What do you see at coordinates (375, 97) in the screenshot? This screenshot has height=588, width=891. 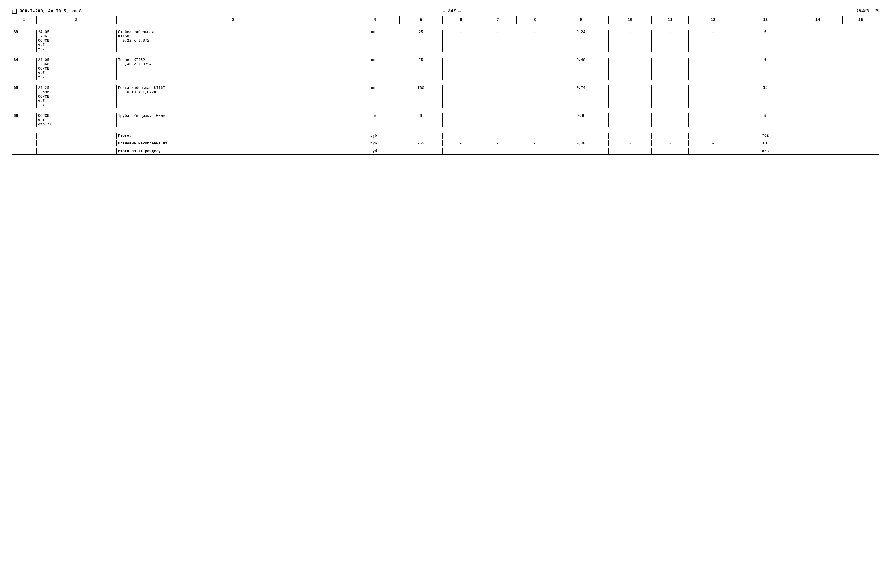 I see `row-65-unit: шт.` at bounding box center [375, 97].